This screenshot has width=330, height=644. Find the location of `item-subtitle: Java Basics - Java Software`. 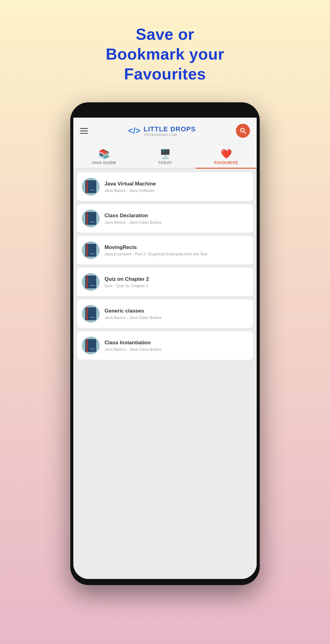

item-subtitle: Java Basics - Java Software is located at coordinates (130, 191).